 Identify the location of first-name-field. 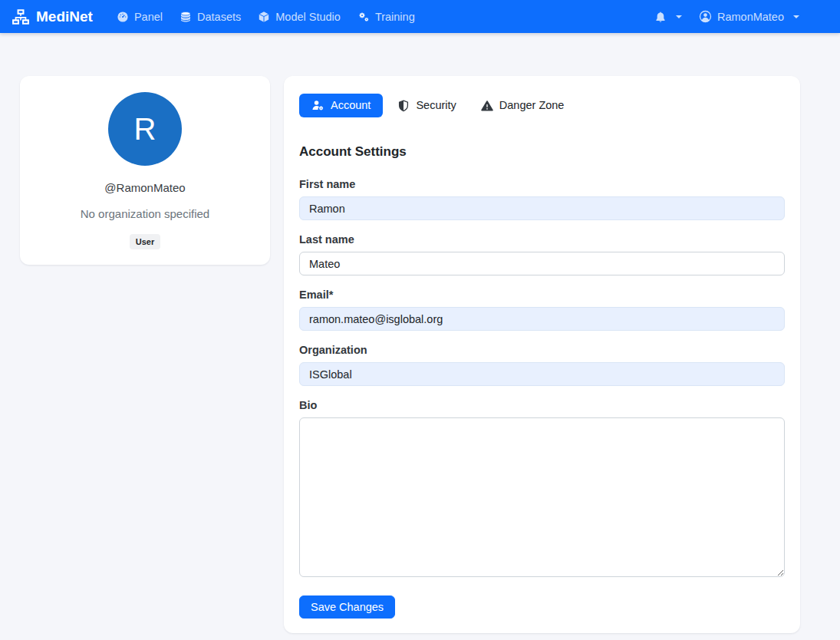
(542, 209).